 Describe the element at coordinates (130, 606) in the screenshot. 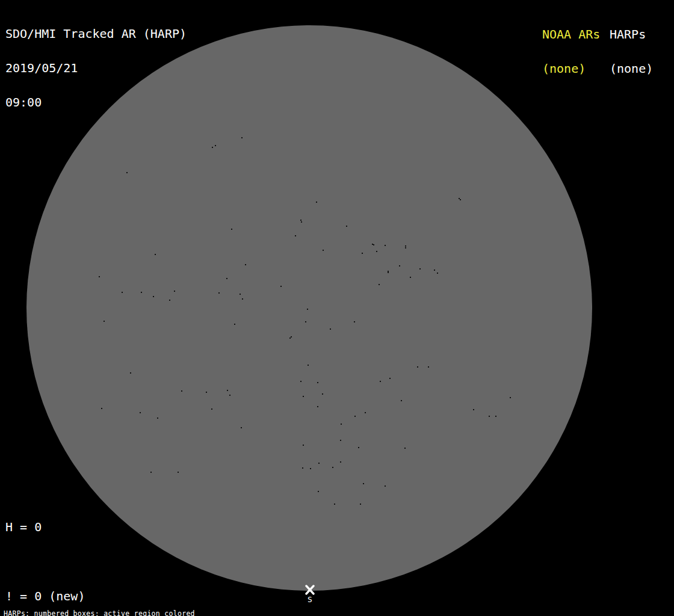

I see `footnotes-block: HARPs: numbered boxes; active region col…` at that location.